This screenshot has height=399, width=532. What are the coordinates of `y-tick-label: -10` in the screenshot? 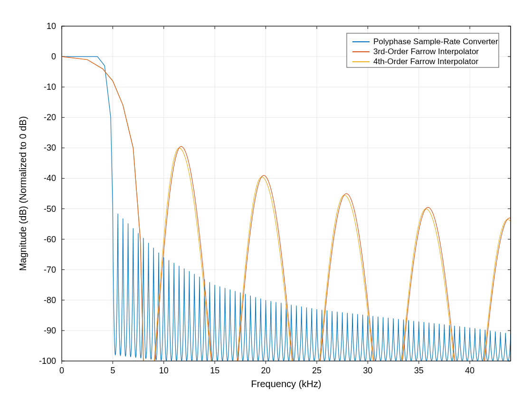 It's located at (50, 87).